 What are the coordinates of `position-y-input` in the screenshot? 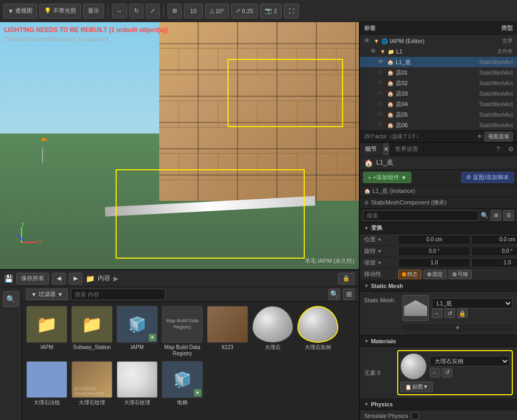 It's located at (494, 240).